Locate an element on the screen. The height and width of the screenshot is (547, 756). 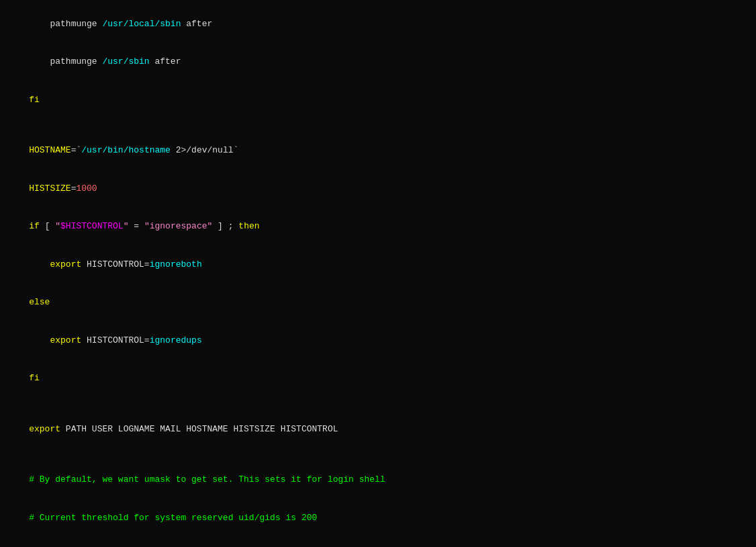
code-line: # You could check uidgid reservation val… is located at coordinates (378, 542).